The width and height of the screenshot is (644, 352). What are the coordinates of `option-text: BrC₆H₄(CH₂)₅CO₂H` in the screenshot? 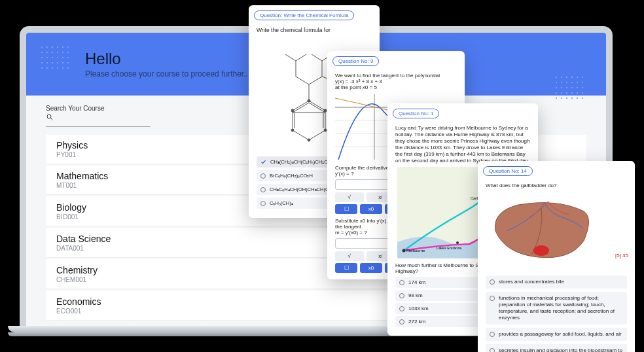 It's located at (291, 175).